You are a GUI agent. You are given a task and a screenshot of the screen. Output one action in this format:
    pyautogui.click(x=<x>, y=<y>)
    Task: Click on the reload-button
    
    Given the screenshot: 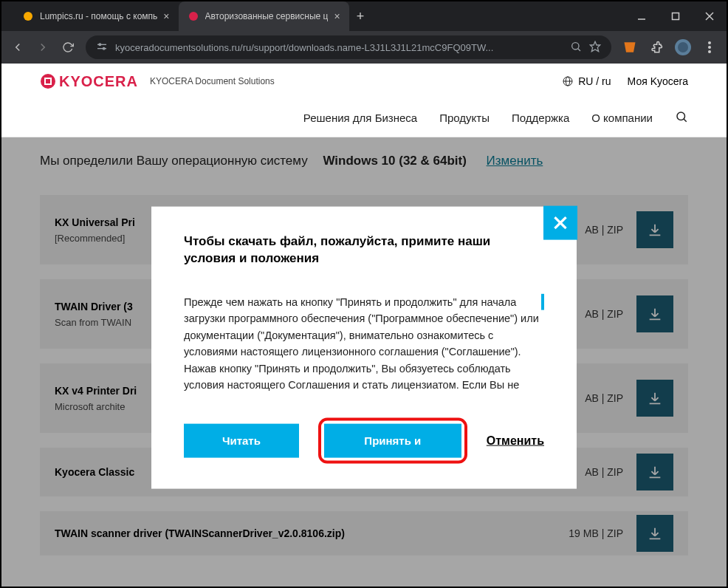 What is the action you would take?
    pyautogui.click(x=68, y=47)
    